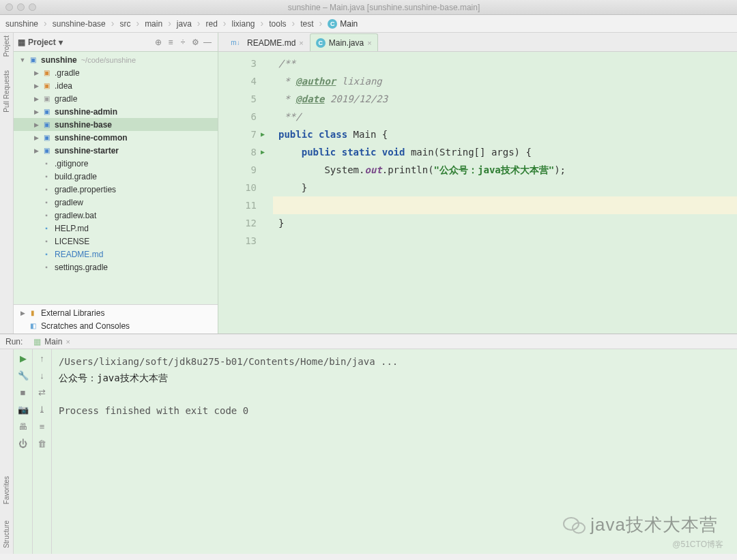 Image resolution: width=737 pixels, height=560 pixels. Describe the element at coordinates (116, 183) in the screenshot. I see `project-panel: ▦ Project ▾ ⊕ ≡ ÷ ⚙ — ▼▣ sunshine ~/code…` at that location.